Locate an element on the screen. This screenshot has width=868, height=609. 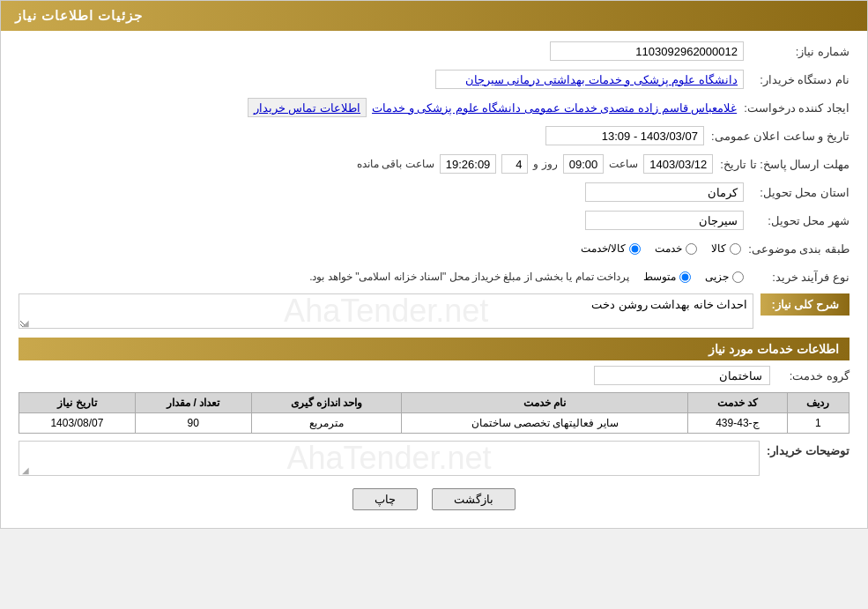
col-header-qty: تعداد / مقدار is located at coordinates (193, 404).